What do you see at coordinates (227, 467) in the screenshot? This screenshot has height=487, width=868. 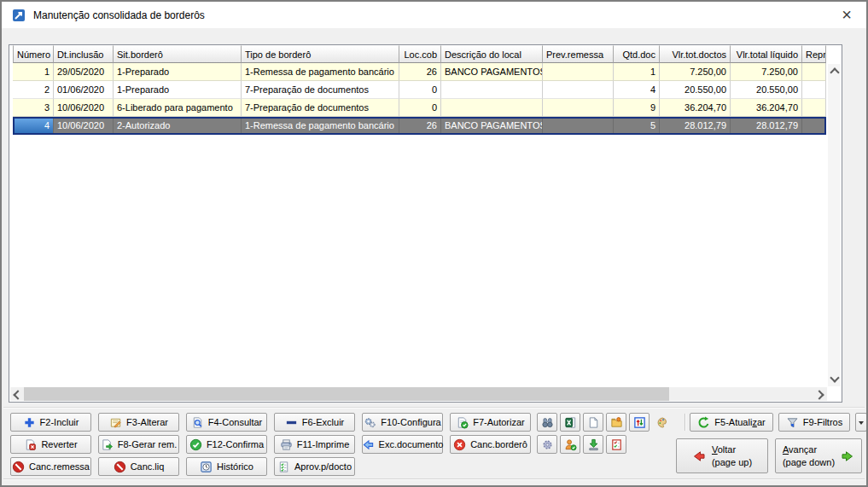 I see `historico-button: Histórico` at bounding box center [227, 467].